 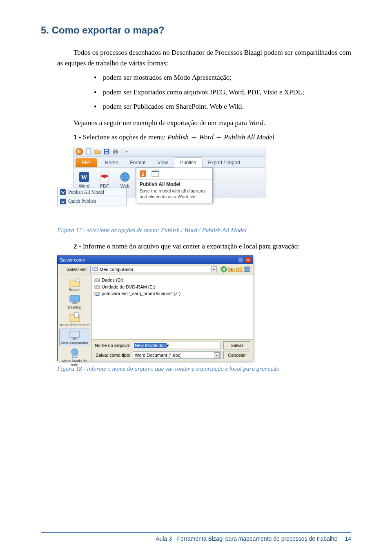 What do you see at coordinates (169, 152) in the screenshot?
I see `quick-access-toolbar: b | ▾` at bounding box center [169, 152].